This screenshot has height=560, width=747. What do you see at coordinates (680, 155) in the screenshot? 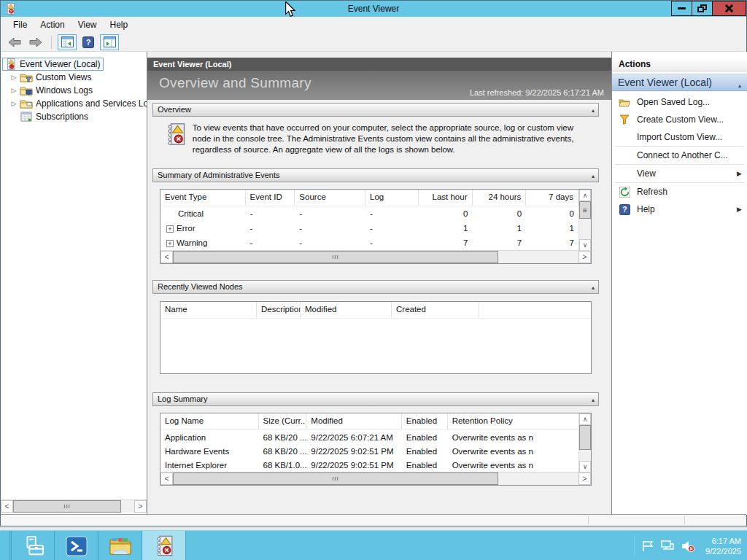
I see `action-connect-to-another-computer: Connect to Another C...` at bounding box center [680, 155].